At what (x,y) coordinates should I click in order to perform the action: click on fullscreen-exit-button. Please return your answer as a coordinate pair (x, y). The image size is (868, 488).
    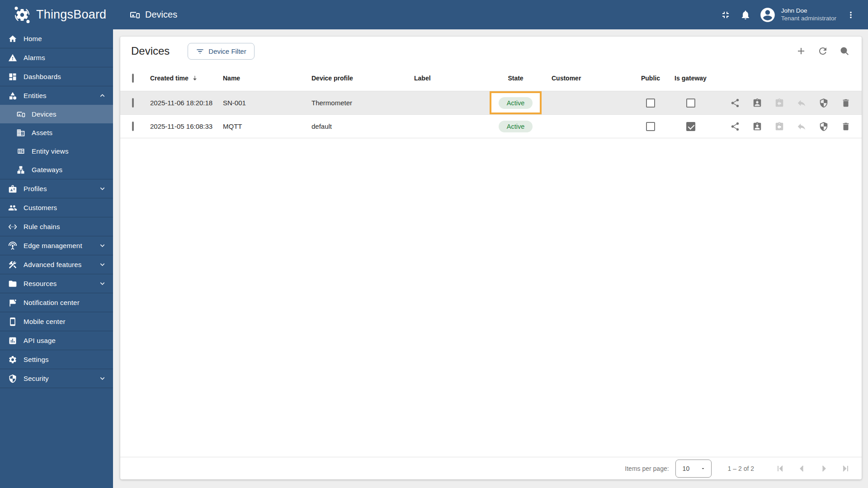
    Looking at the image, I should click on (726, 15).